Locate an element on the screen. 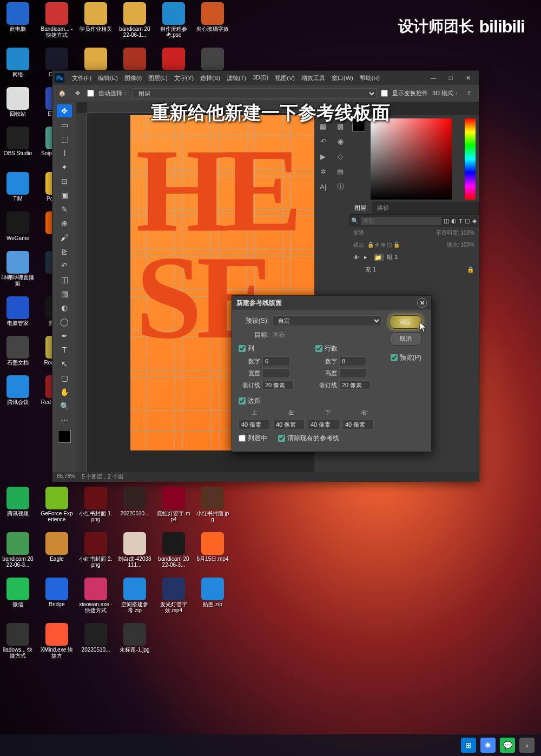 The image size is (541, 756). character-icon: A| is located at coordinates (323, 187).